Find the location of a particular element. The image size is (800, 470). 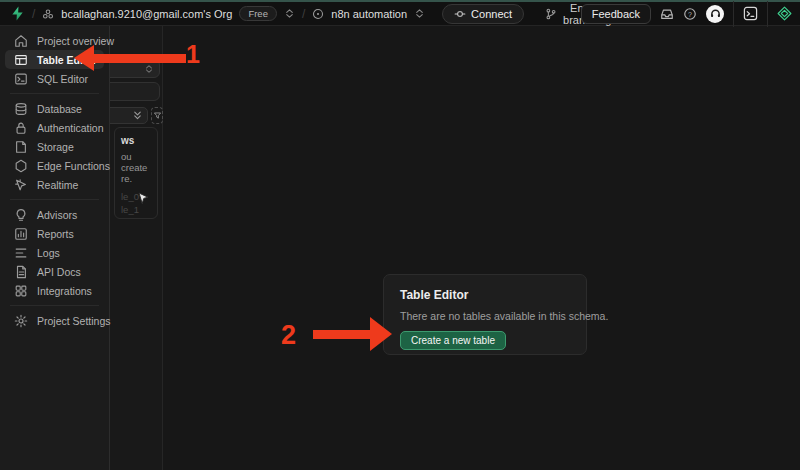

feedback-button: Feedback is located at coordinates (616, 14).